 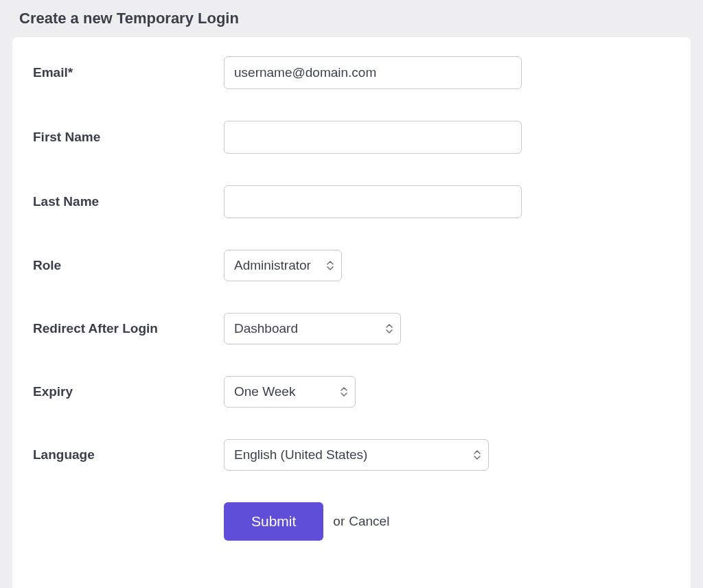 What do you see at coordinates (373, 73) in the screenshot?
I see `email-input` at bounding box center [373, 73].